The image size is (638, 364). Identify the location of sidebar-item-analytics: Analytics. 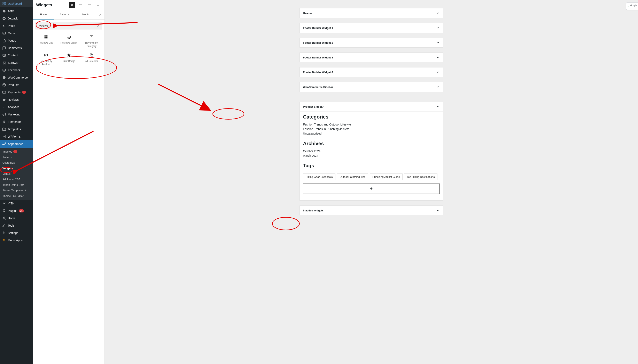
(17, 107).